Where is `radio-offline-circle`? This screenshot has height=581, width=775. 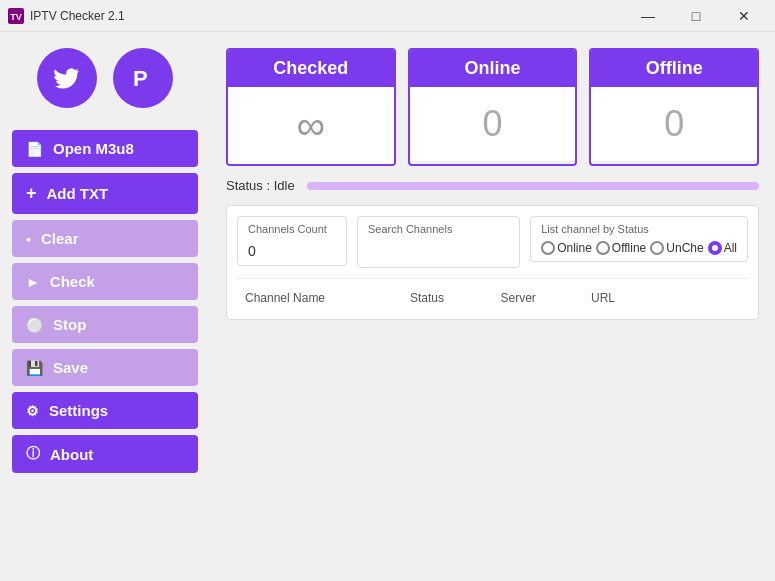
radio-offline-circle is located at coordinates (603, 248).